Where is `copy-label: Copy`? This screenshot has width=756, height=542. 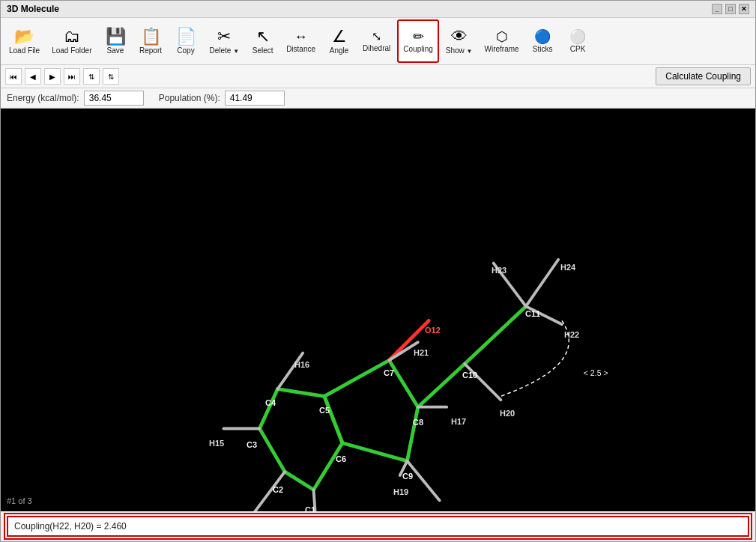 copy-label: Copy is located at coordinates (186, 51).